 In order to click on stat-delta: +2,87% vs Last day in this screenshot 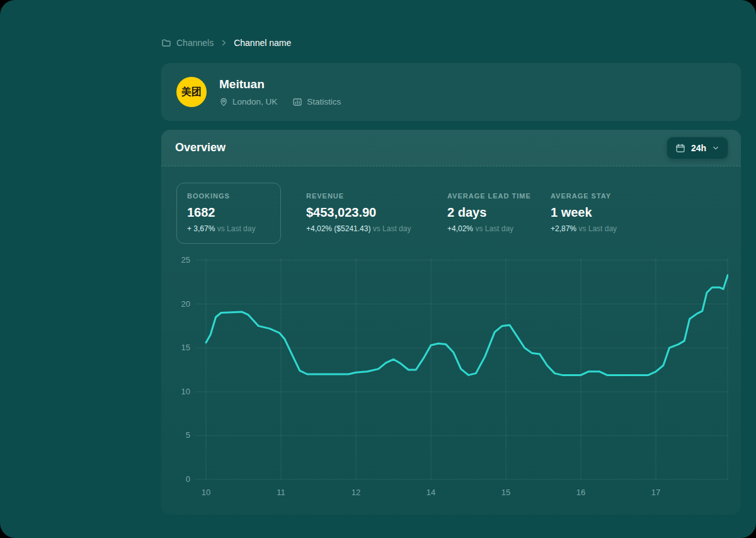, I will do `click(583, 229)`.